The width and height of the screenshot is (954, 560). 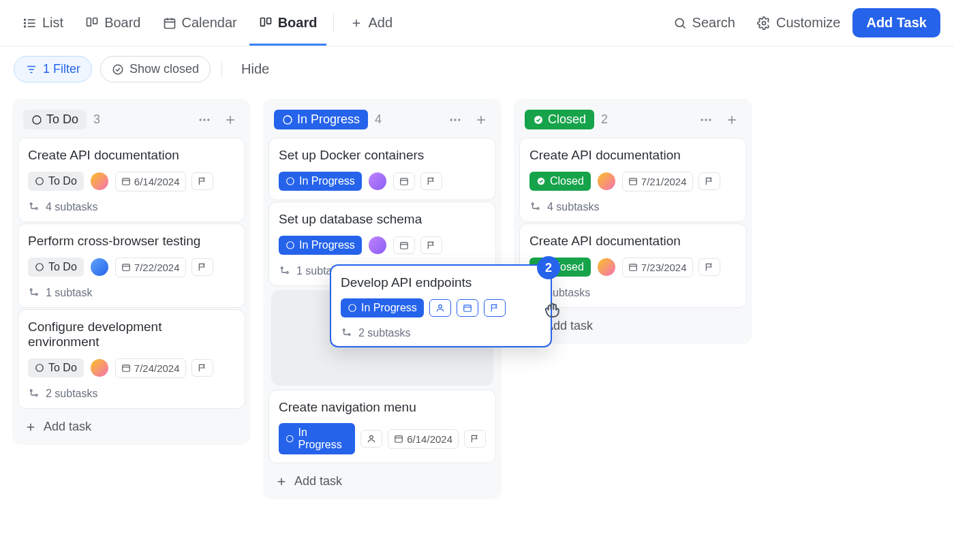 What do you see at coordinates (132, 359) in the screenshot?
I see `task-card: Configure development environment To Do …` at bounding box center [132, 359].